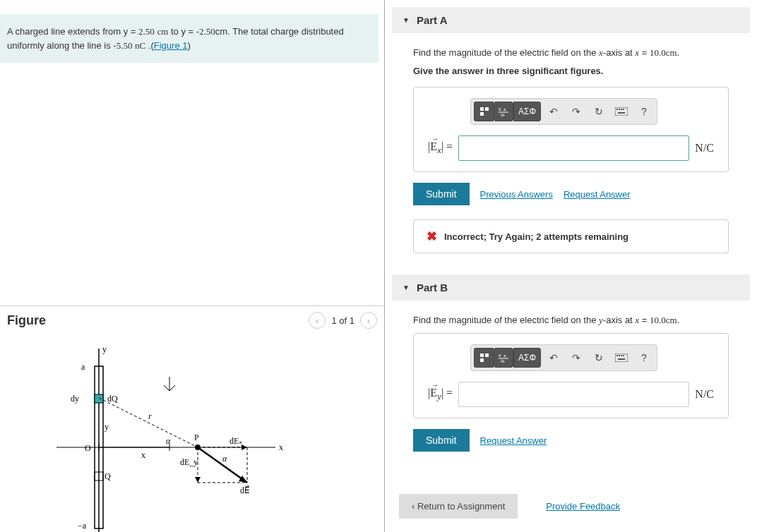 The image size is (757, 532). What do you see at coordinates (150, 416) in the screenshot?
I see `svg-text: r` at bounding box center [150, 416].